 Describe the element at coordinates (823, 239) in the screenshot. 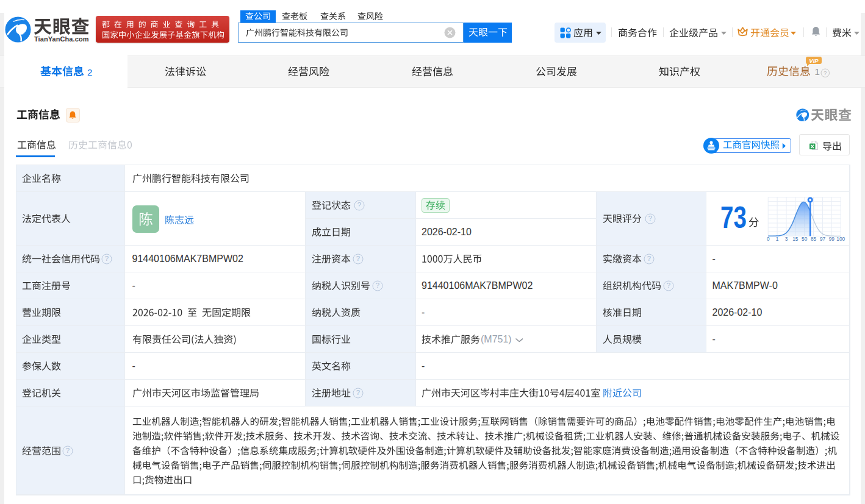

I see `svg-text: 97` at that location.